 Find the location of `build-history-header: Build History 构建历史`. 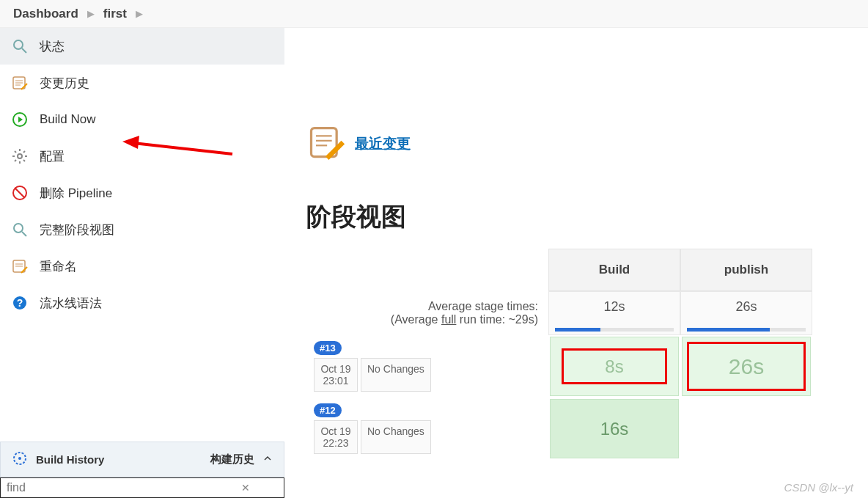

build-history-header: Build History 构建历史 is located at coordinates (142, 459).